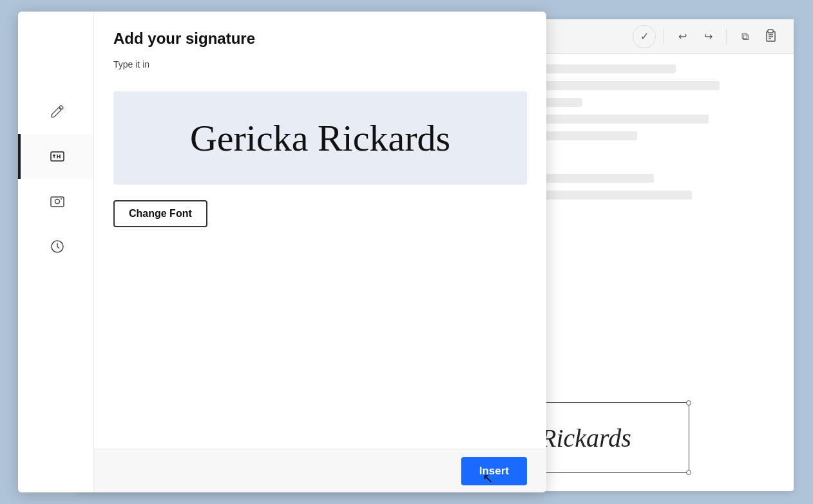 The width and height of the screenshot is (813, 504). Describe the element at coordinates (320, 471) in the screenshot. I see `modal-footer: Insert ↖` at that location.